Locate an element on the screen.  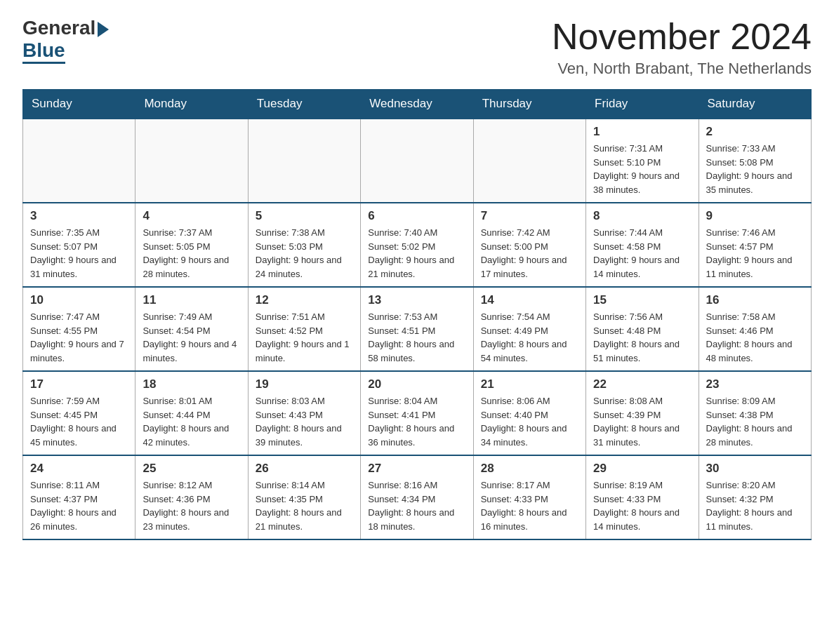
day-number: 29 is located at coordinates (642, 469).